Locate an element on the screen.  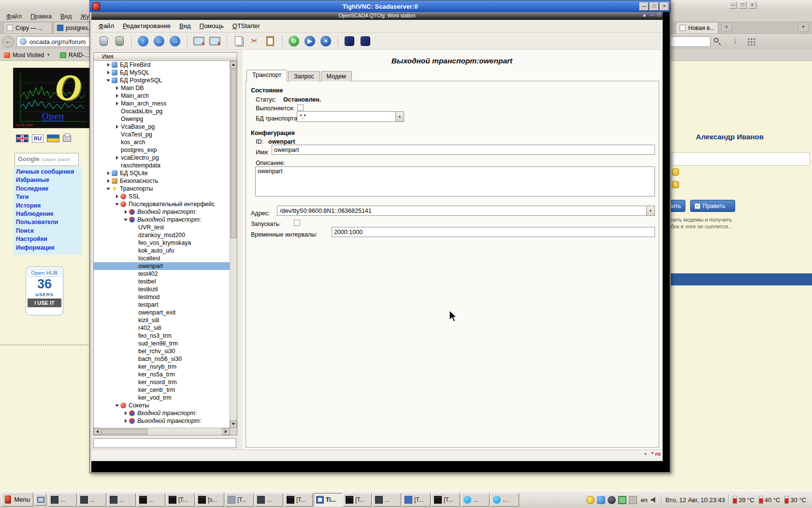
toolbar-button: ▶ is located at coordinates (310, 41).